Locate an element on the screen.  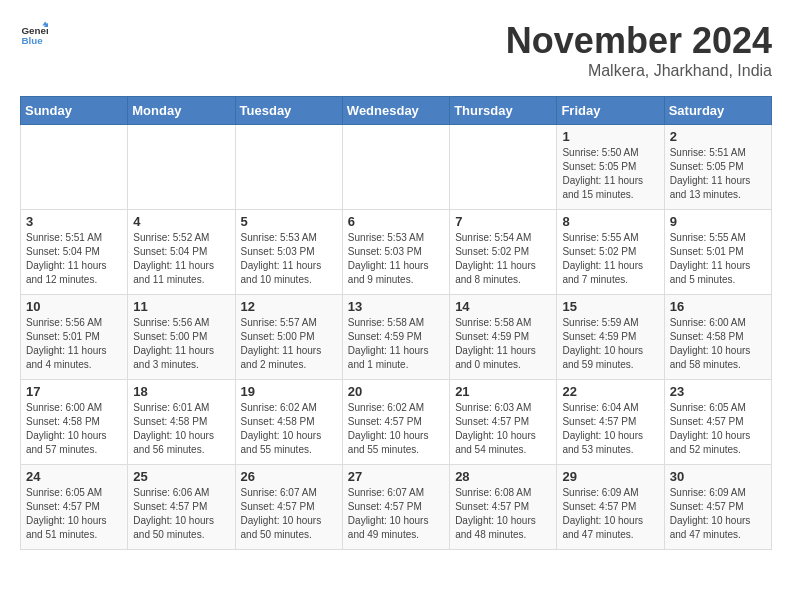
weekday-header-wednesday: Wednesday is located at coordinates (396, 111).